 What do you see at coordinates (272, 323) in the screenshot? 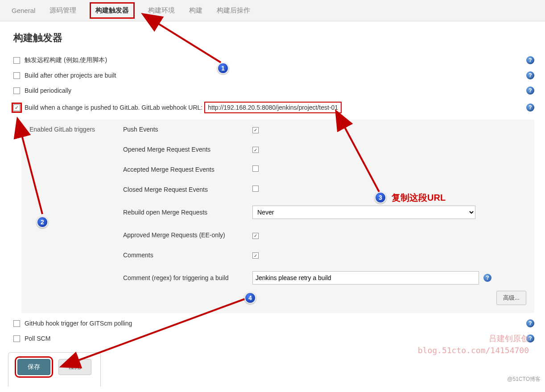
I see `row-github-hook: GitHub hook trigger for GITScm polling ?` at bounding box center [272, 323].